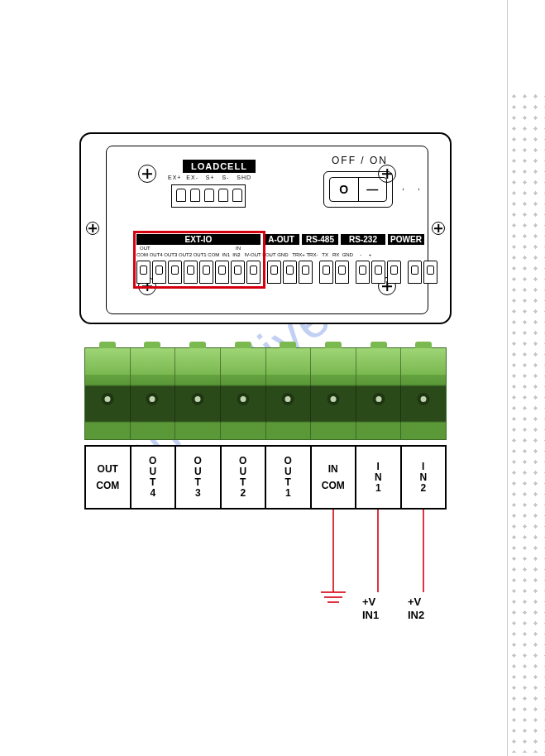 The width and height of the screenshot is (545, 756). Describe the element at coordinates (411, 189) in the screenshot. I see `hex-icon` at that location.